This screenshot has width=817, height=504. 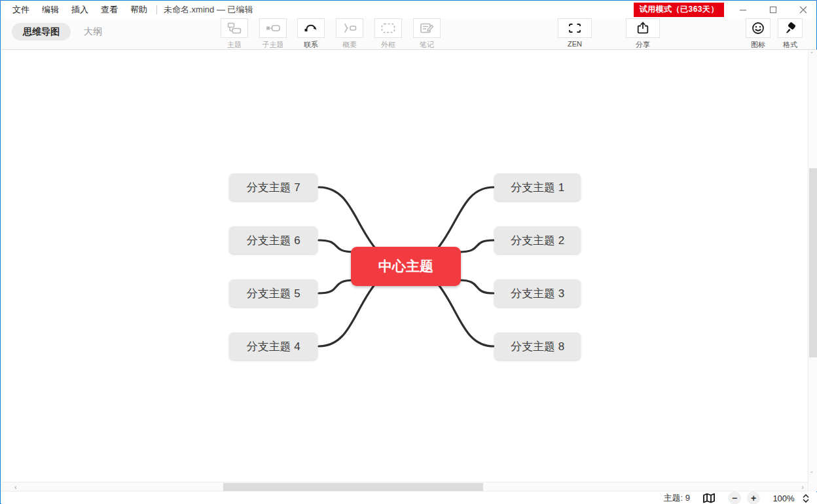 I want to click on maximize-icon, so click(x=773, y=10).